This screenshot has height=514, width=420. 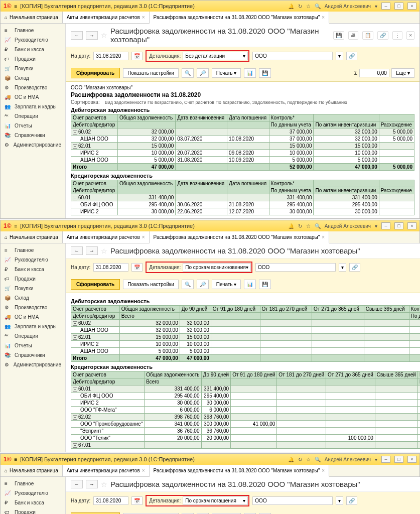 What do you see at coordinates (215, 56) in the screenshot?
I see `detail-select: Без детализации ▾` at bounding box center [215, 56].